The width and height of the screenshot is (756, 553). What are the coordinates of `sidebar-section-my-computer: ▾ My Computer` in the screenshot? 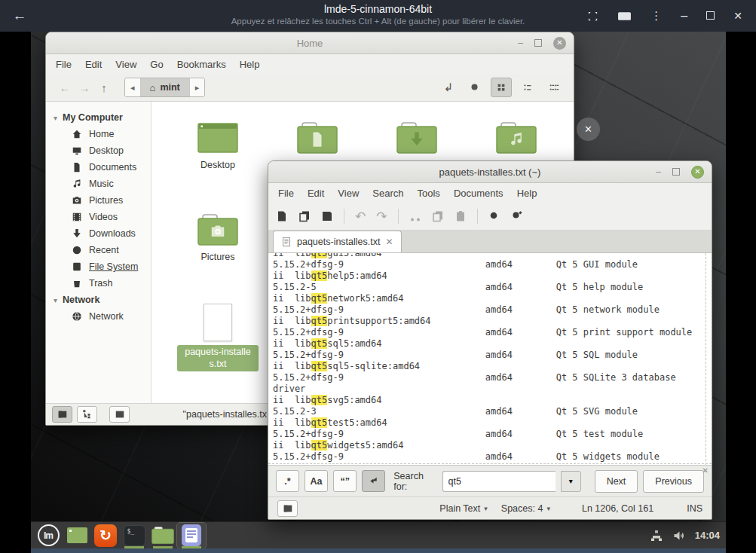 It's located at (98, 118).